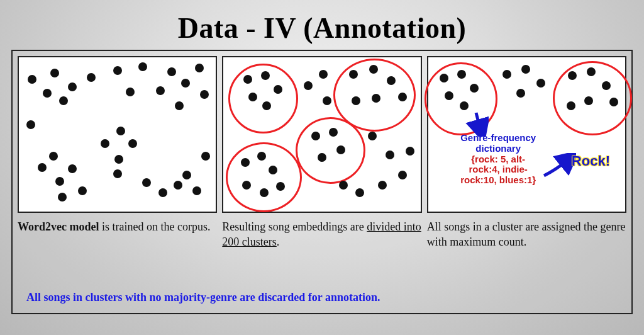  What do you see at coordinates (498, 170) in the screenshot?
I see `annotation-body: {rock: 5, alt-rock:4, indie-rock:10, blu…` at bounding box center [498, 170].